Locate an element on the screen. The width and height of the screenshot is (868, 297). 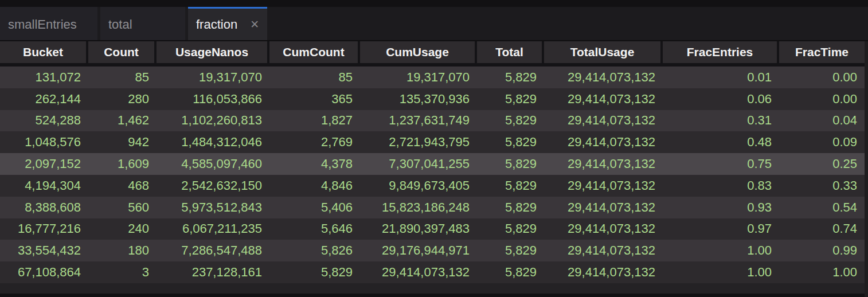
cell-count: 560 is located at coordinates (123, 208).